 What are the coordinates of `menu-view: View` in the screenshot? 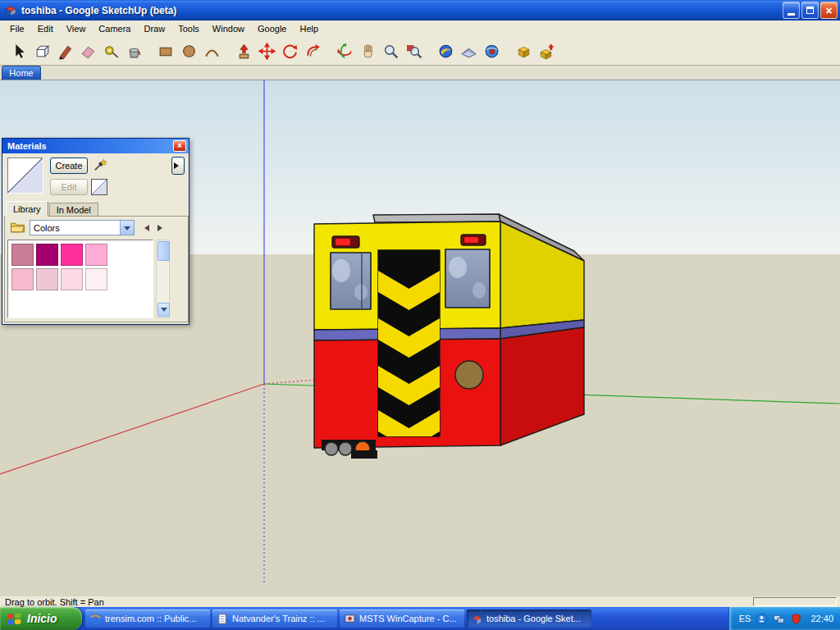 It's located at (76, 29).